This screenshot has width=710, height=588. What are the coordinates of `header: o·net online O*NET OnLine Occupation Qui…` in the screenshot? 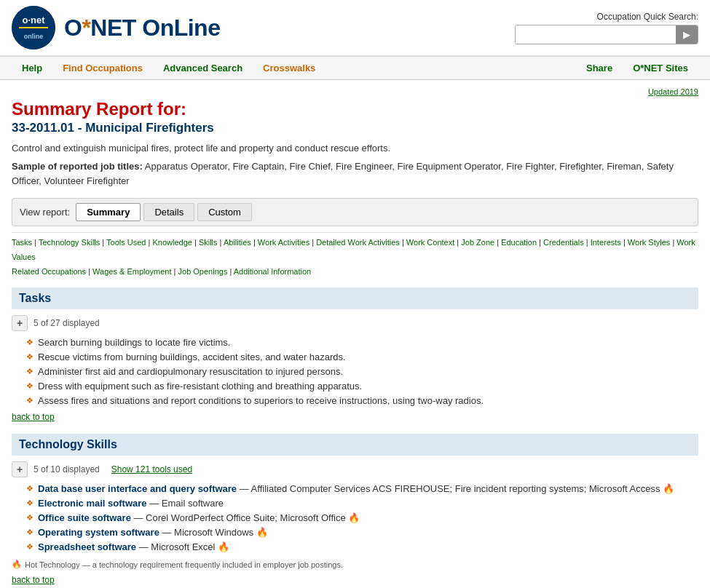 It's located at (355, 28).